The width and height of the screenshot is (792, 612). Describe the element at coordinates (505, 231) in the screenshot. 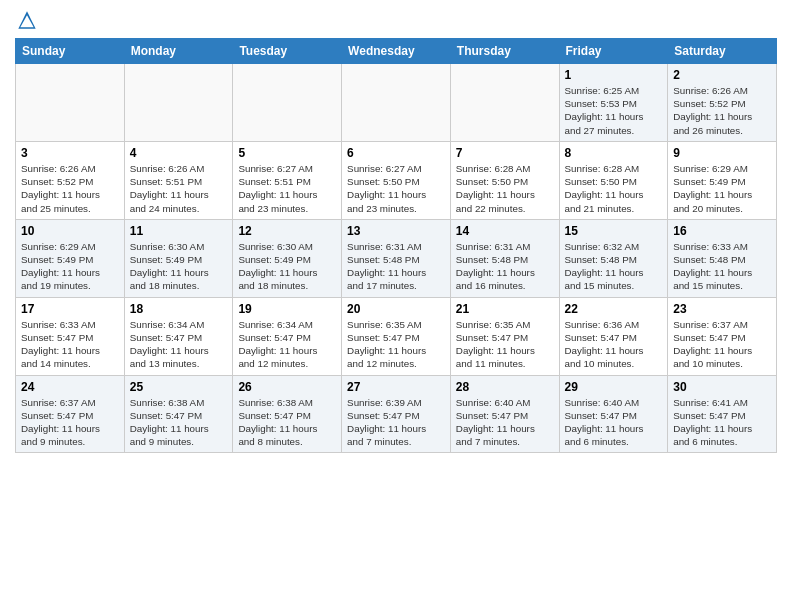

I see `day-number: 14` at that location.